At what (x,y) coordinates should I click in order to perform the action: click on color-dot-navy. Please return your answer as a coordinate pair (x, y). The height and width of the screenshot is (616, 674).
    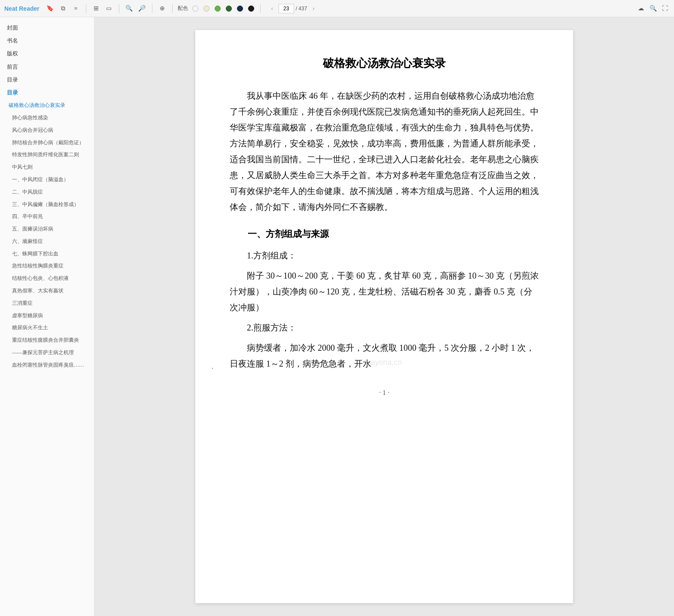
    Looking at the image, I should click on (240, 9).